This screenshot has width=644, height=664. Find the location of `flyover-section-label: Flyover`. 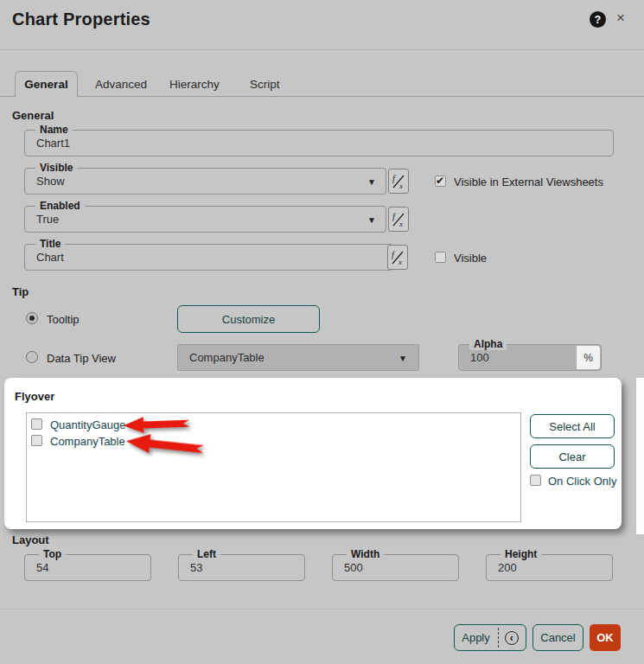

flyover-section-label: Flyover is located at coordinates (35, 396).